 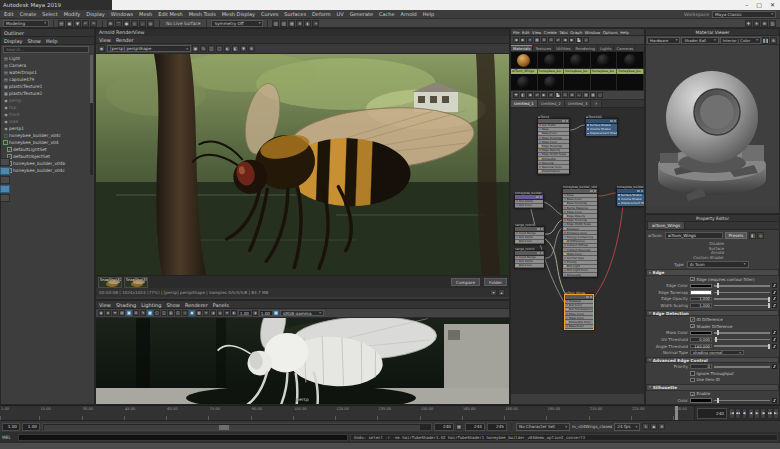 I want to click on outliner-item-honeybee-builder-v04: honeybee_builder_v04, so click(x=48, y=142).